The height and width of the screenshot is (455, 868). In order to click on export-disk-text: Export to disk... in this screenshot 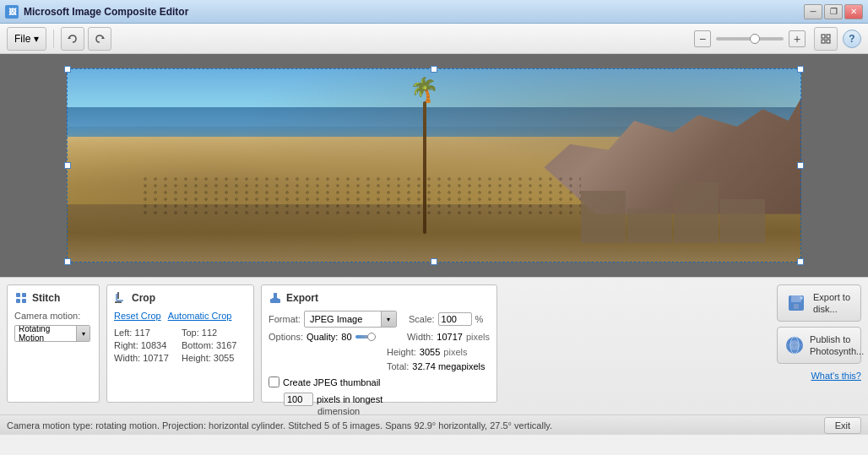, I will do `click(832, 304)`.